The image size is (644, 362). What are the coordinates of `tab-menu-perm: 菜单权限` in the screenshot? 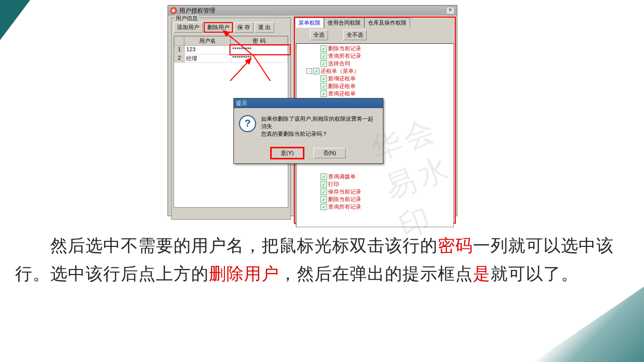 It's located at (309, 23).